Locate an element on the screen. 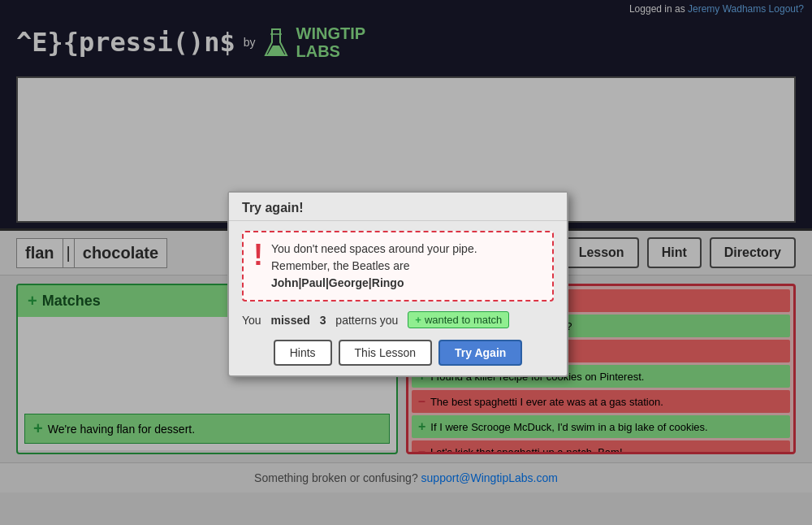 This screenshot has height=525, width=812. missed-badge-text: wanted to match is located at coordinates (463, 320).